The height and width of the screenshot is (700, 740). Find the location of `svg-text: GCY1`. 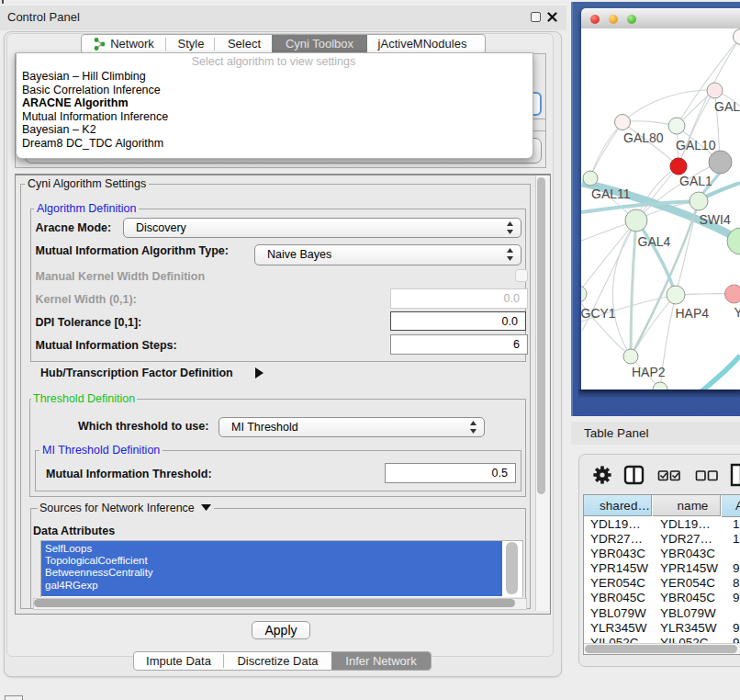

svg-text: GCY1 is located at coordinates (599, 313).